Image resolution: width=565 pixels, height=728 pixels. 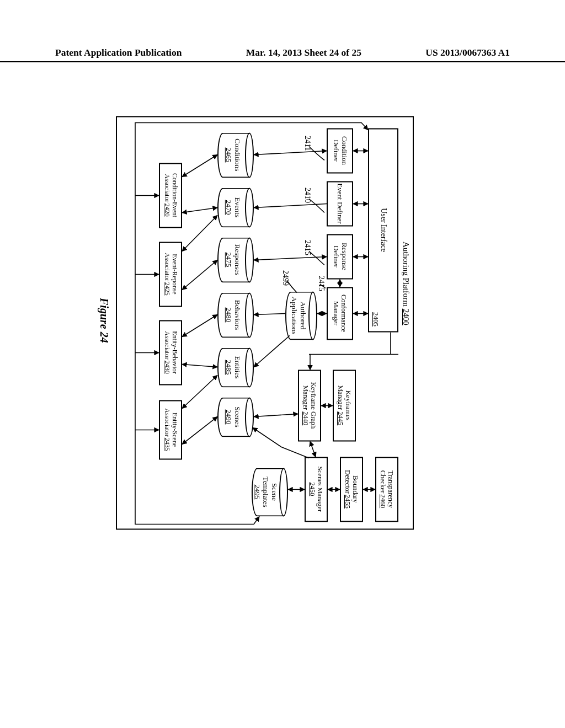 What do you see at coordinates (236, 417) in the screenshot?
I see `scenes-db: Scenes2490` at bounding box center [236, 417].